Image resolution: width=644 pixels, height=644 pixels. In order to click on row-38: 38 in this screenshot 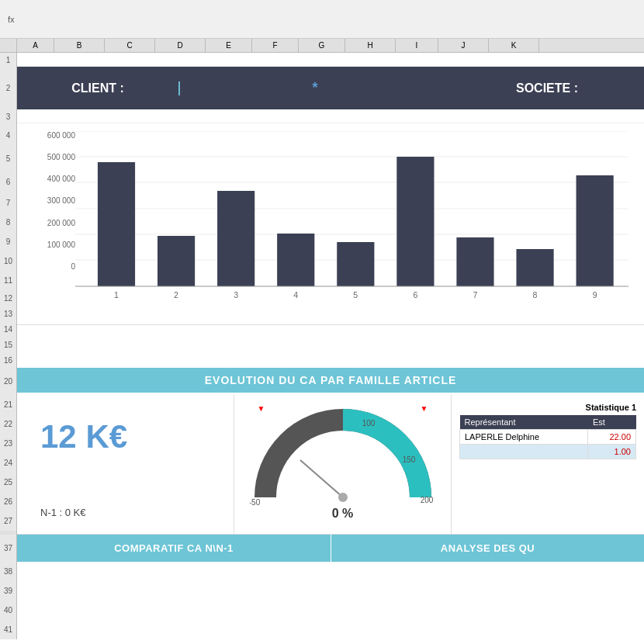, I will do `click(9, 571)`.